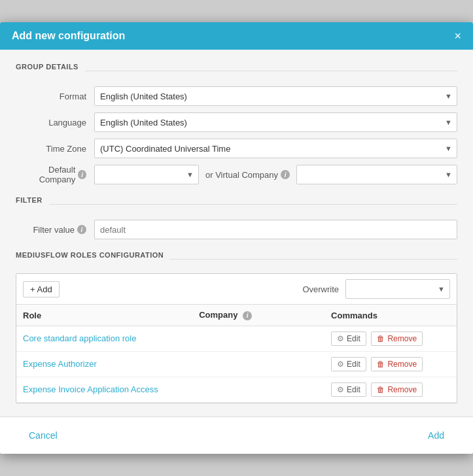 This screenshot has height=476, width=473. Describe the element at coordinates (237, 230) in the screenshot. I see `filter-group: Filter value i` at that location.